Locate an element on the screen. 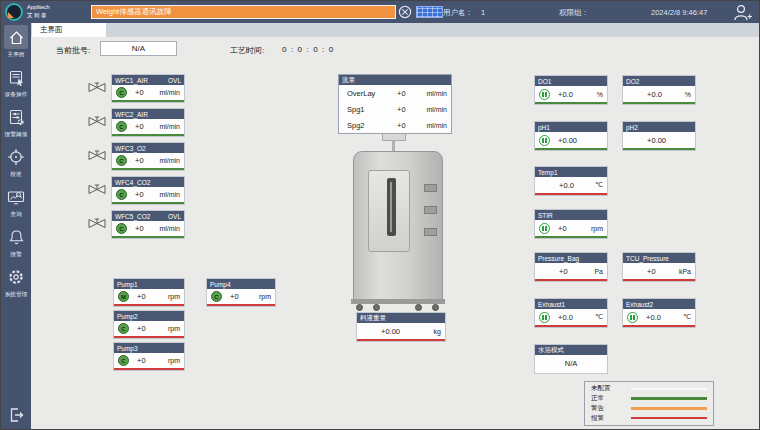  pump-panel-3: Pump3 C+0rpm is located at coordinates (149, 356).